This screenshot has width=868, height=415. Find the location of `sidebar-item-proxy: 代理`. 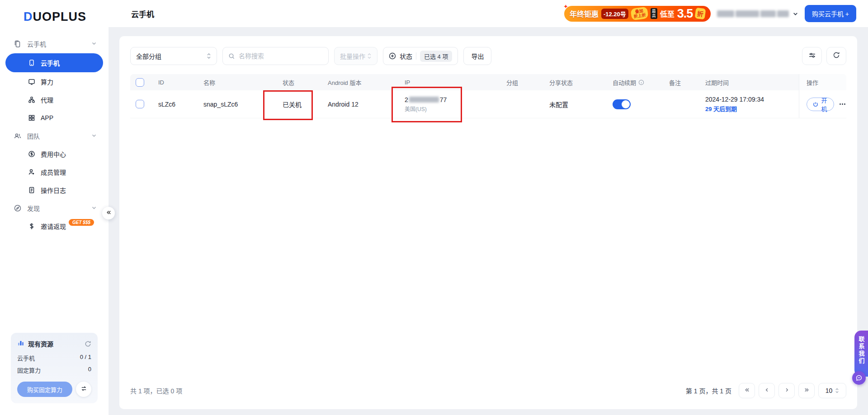

sidebar-item-proxy: 代理 is located at coordinates (54, 100).